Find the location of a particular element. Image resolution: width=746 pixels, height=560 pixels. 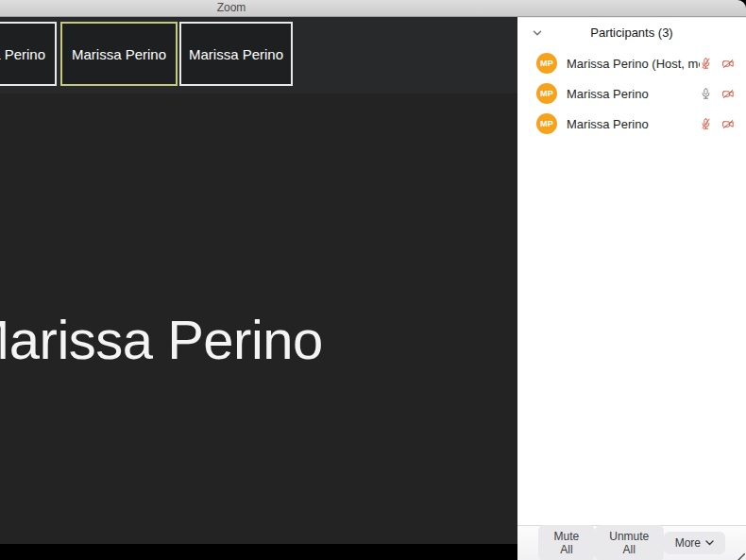

participant-row: MP Marissa Perino (Host, me) is located at coordinates (636, 63).